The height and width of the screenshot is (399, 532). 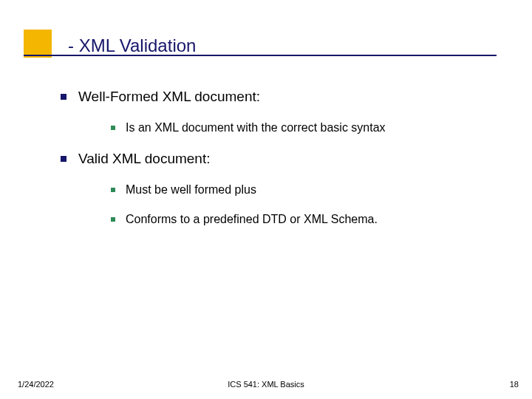 I want to click on bullet-level2: Conforms to a predefined DTD or XML Sche…, so click(x=307, y=219).